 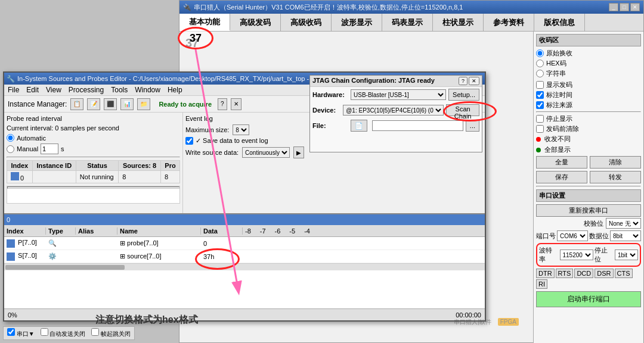 I want to click on all-button: 全量, so click(x=562, y=162).